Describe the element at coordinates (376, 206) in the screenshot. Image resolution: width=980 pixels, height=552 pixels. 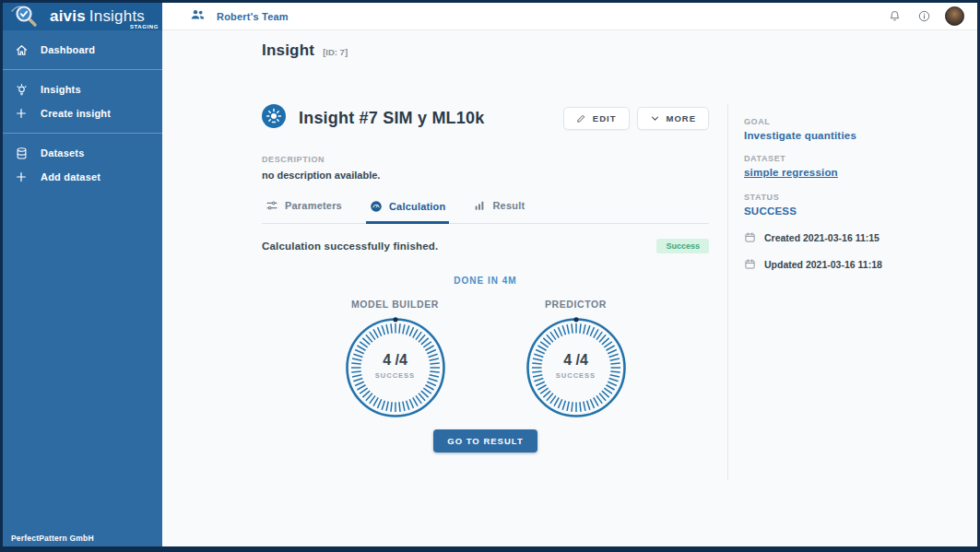
I see `calculation-gauge-icon` at that location.